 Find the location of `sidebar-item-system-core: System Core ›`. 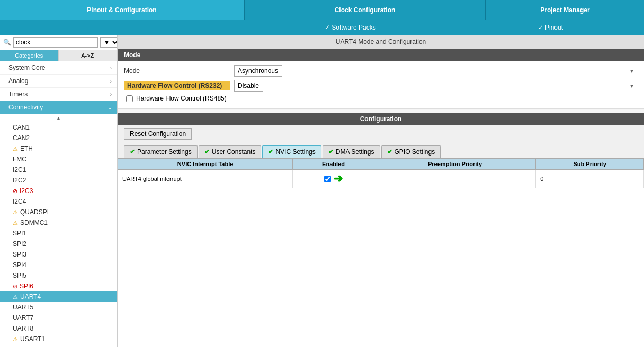

sidebar-item-system-core: System Core › is located at coordinates (58, 68).